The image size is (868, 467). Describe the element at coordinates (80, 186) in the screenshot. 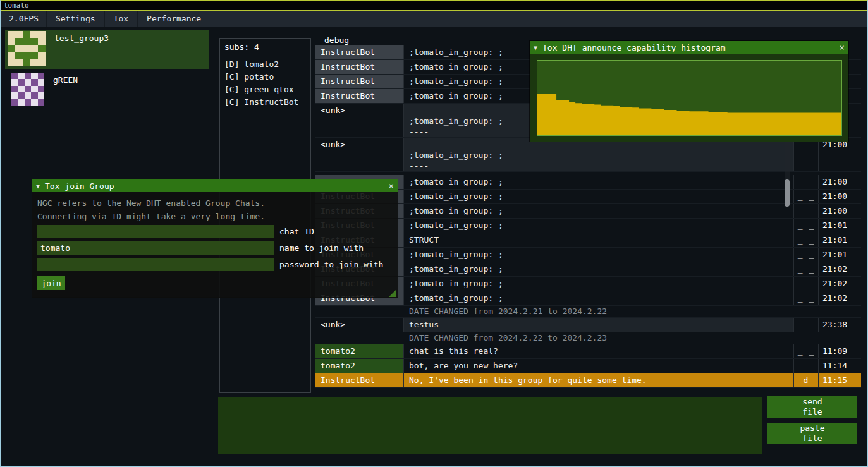

I see `join-group-title: Tox join Group` at that location.